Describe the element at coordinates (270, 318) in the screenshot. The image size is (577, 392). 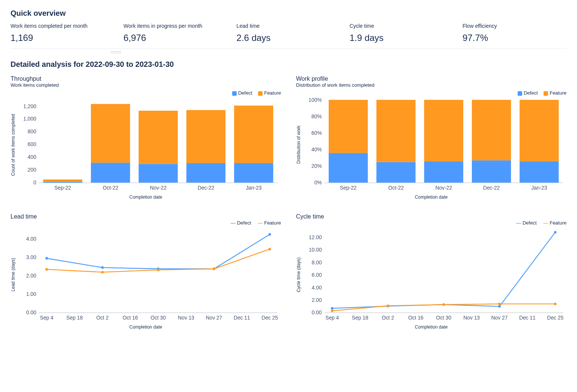
I see `svg-text: Dec 25` at that location.